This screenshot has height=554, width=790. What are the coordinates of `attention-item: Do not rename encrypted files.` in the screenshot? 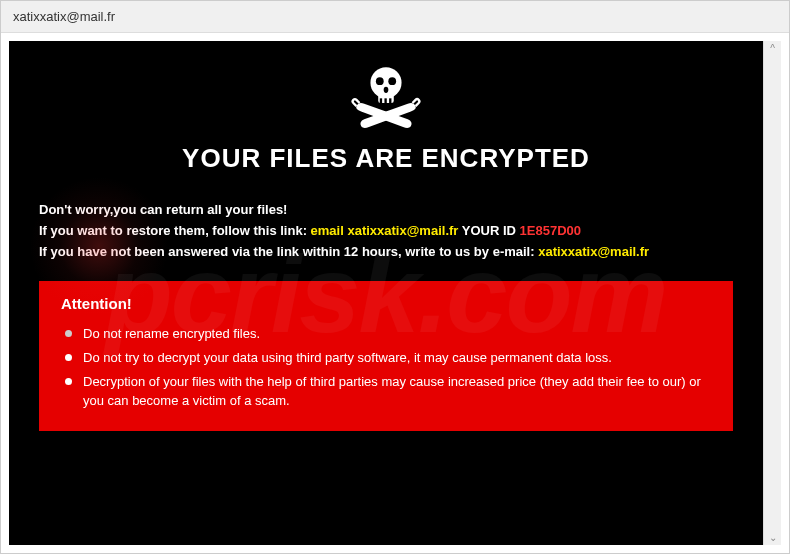 It's located at (386, 334).